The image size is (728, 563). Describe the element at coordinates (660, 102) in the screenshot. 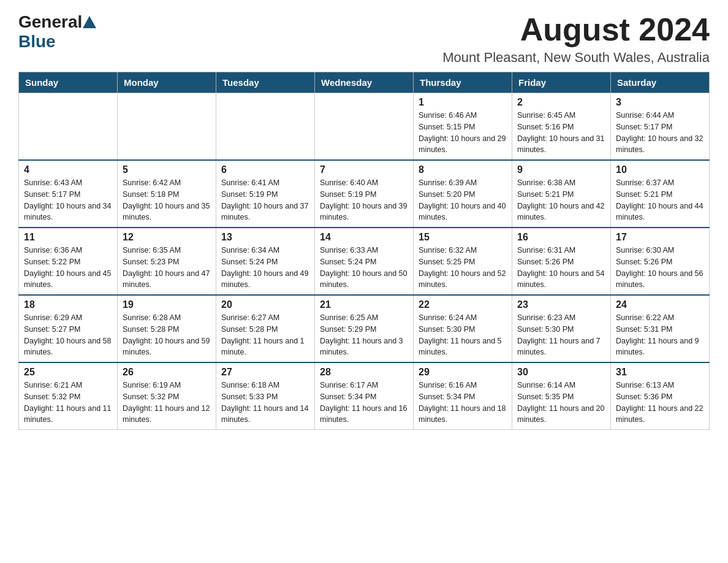

I see `day-number: 3` at that location.